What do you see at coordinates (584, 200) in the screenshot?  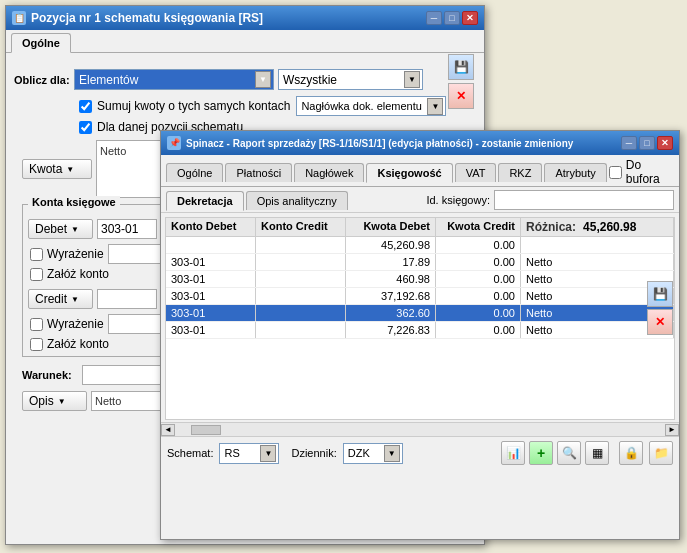 I see `id-kseigowy-input` at bounding box center [584, 200].